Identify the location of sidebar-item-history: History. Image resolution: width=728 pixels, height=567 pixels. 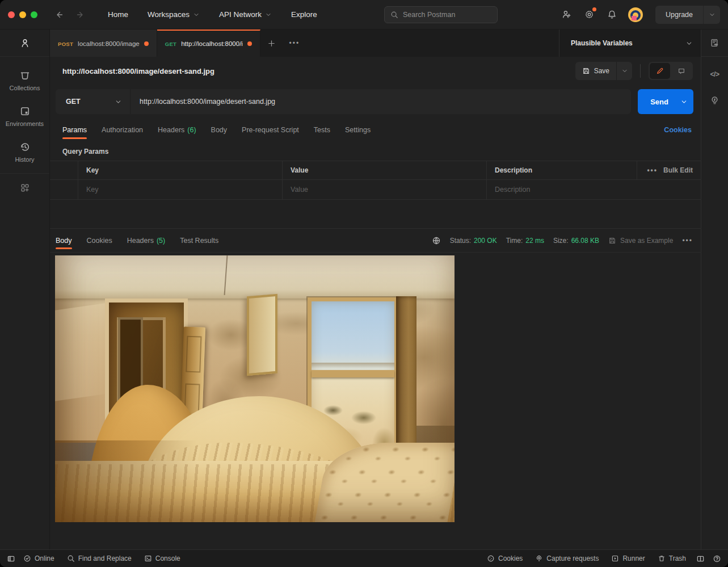
(25, 152).